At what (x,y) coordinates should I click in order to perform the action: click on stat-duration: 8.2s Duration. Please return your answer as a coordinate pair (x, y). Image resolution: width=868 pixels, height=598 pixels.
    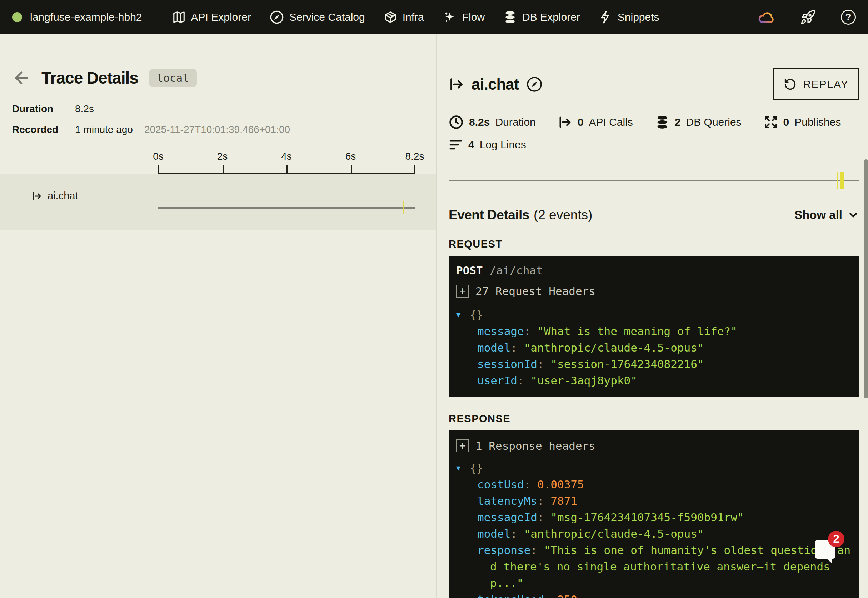
    Looking at the image, I should click on (492, 122).